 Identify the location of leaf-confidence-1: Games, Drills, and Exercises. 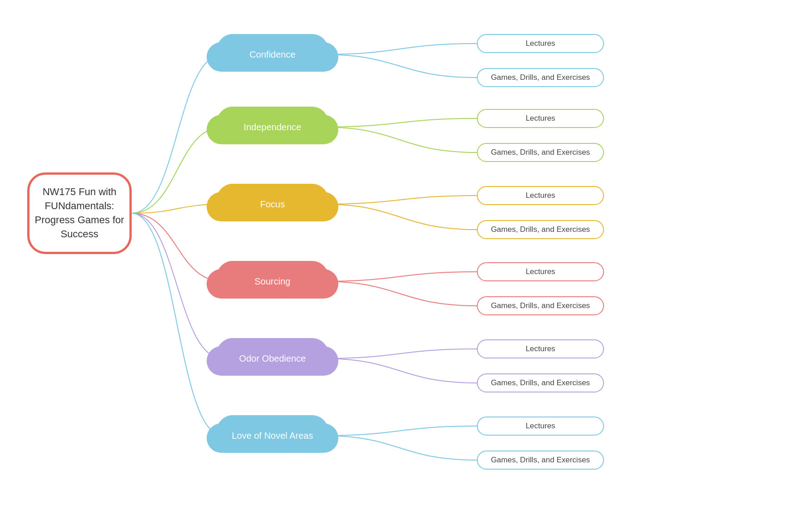
(540, 78).